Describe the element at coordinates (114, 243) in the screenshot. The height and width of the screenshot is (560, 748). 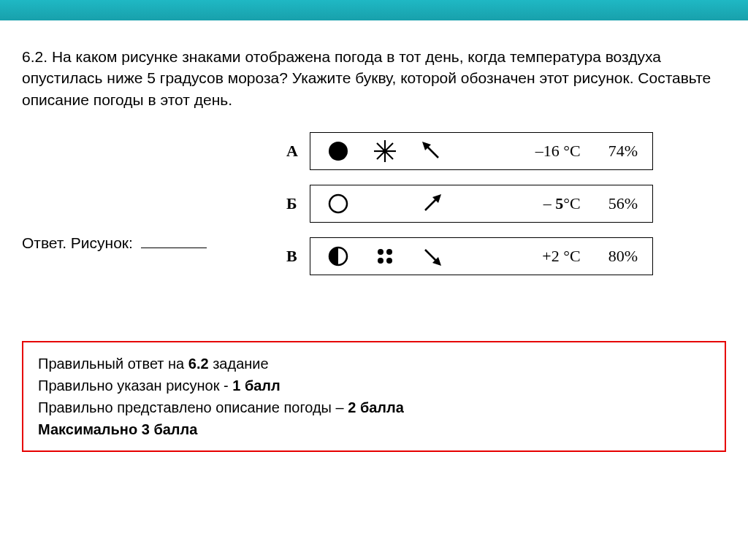
I see `answer-label: Ответ. Рисунок:` at that location.